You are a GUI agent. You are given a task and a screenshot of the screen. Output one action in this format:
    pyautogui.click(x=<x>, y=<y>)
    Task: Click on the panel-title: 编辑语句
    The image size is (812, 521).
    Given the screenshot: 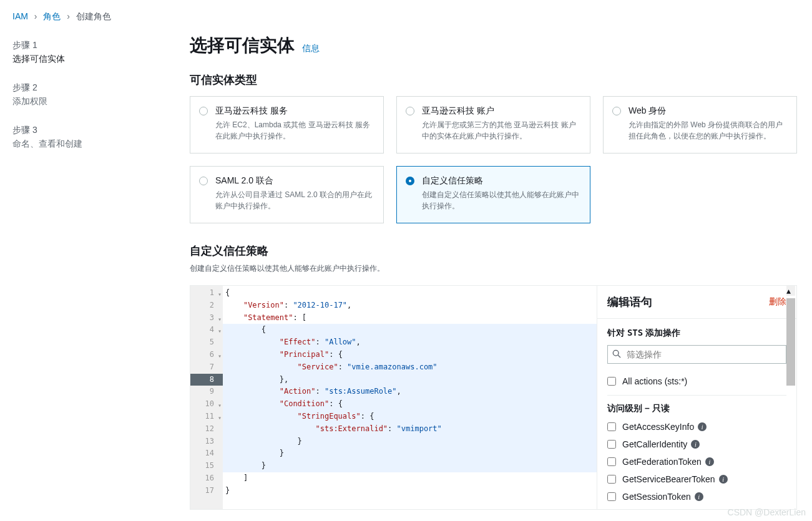 What is the action you would take?
    pyautogui.click(x=630, y=302)
    